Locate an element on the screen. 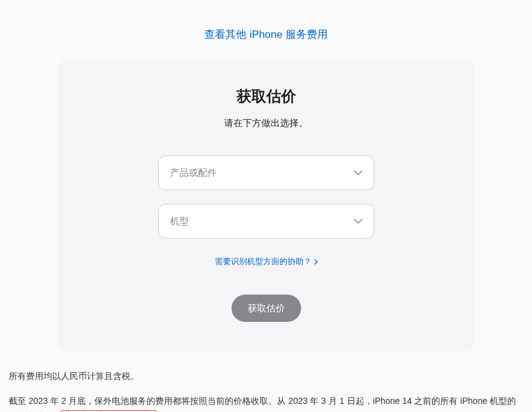 This screenshot has width=532, height=412. product-select: 产品或配件 is located at coordinates (266, 173).